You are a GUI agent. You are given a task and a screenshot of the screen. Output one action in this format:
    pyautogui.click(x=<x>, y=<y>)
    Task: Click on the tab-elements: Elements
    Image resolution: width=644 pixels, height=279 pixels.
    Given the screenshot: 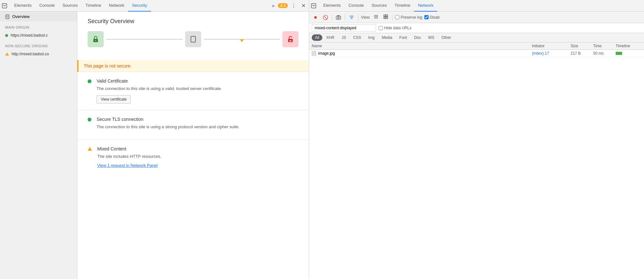 What is the action you would take?
    pyautogui.click(x=23, y=6)
    